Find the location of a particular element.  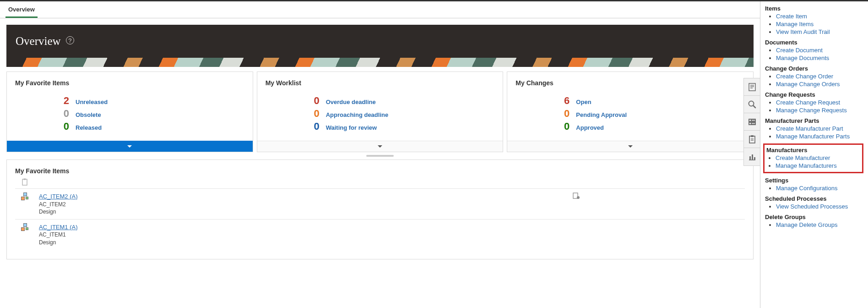

sidebar-link: View Item Audit Trail is located at coordinates (803, 32).